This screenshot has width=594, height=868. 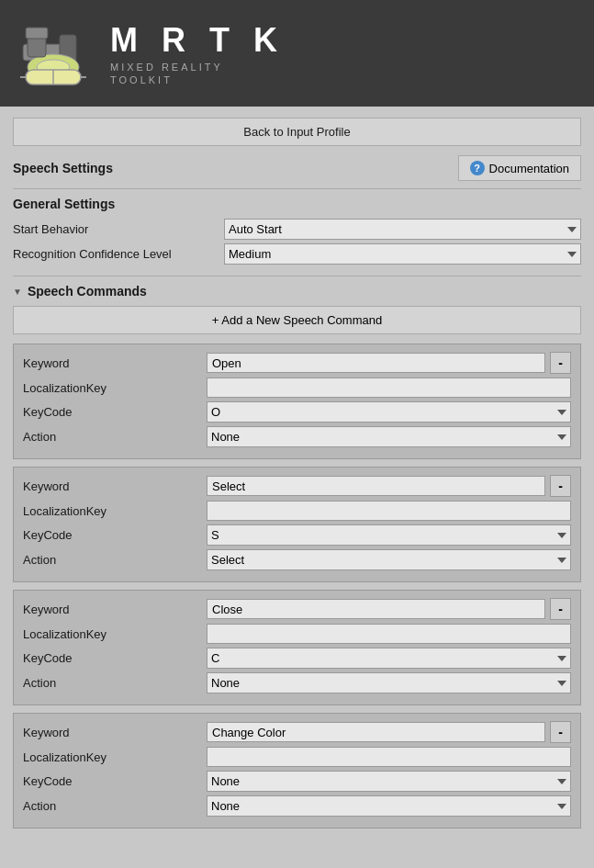 I want to click on remove-command-2: -, so click(x=560, y=609).